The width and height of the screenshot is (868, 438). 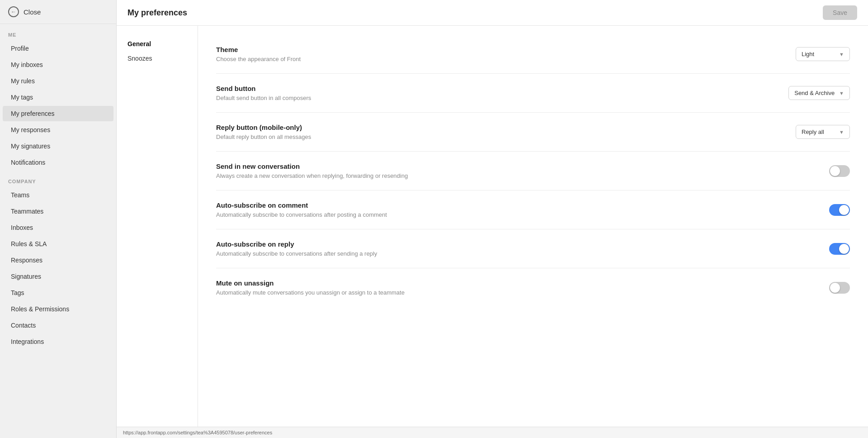 What do you see at coordinates (840, 171) in the screenshot?
I see `send-new-conversation-toggle` at bounding box center [840, 171].